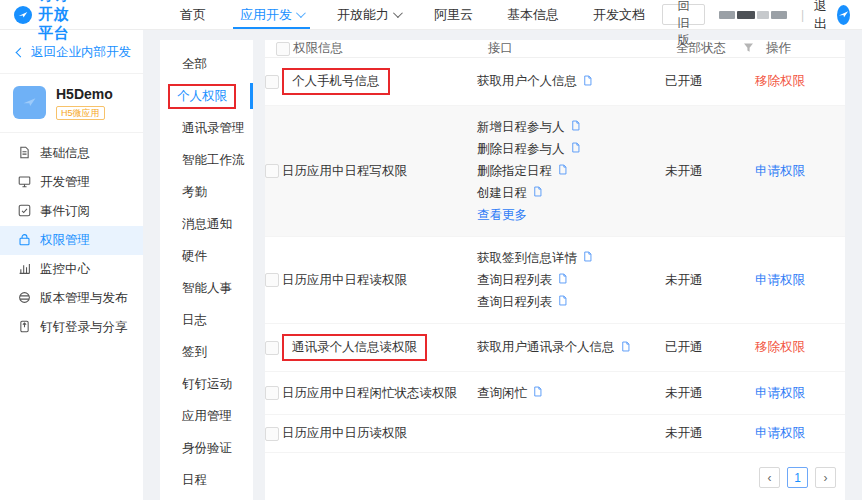  Describe the element at coordinates (206, 128) in the screenshot. I see `category-contacts: 通讯录管理` at that location.